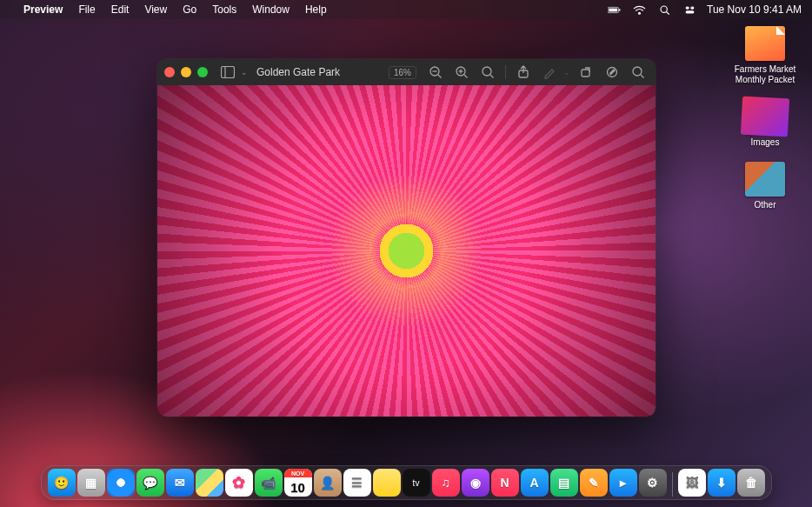 The image size is (812, 507). I want to click on zoom-to-fit-button, so click(488, 72).